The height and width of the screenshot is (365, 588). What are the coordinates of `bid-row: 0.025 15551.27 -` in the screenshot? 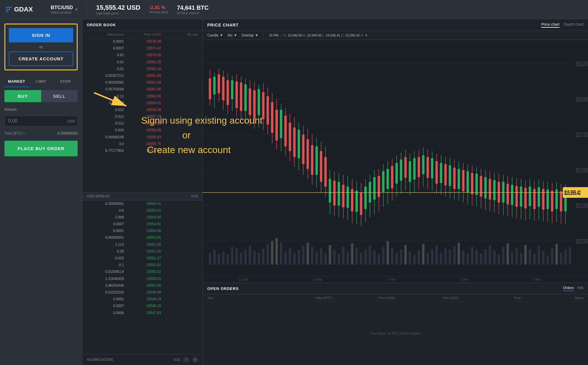 It's located at (142, 258).